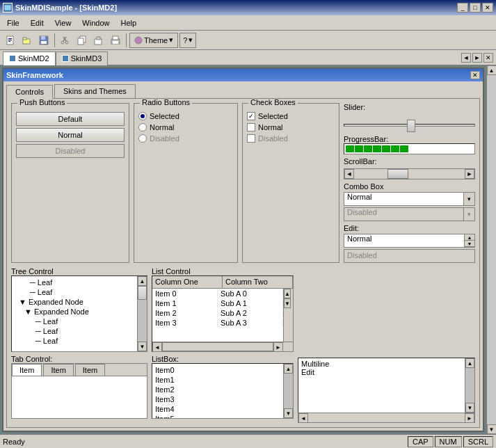  Describe the element at coordinates (218, 380) in the screenshot. I see `listbox-item-1: Item1` at that location.